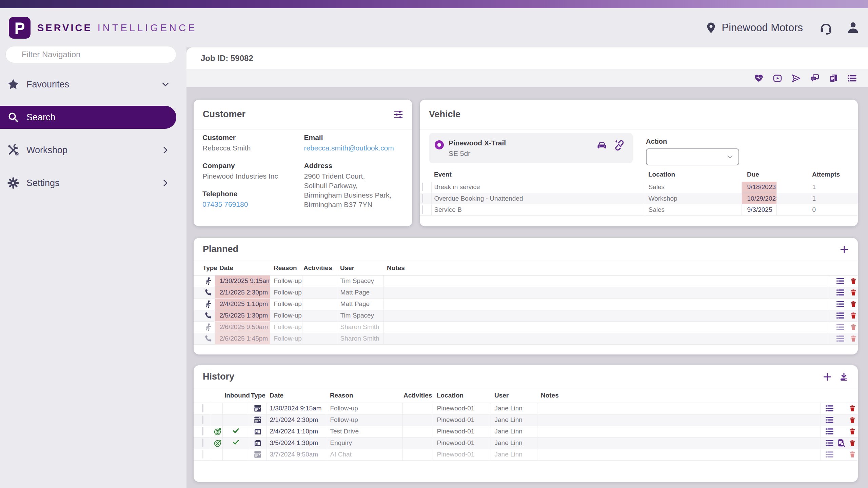 This screenshot has height=488, width=868. Describe the element at coordinates (526, 431) in the screenshot. I see `history-row: 2/4/2024 1:10pm Test Drive Pinewood-01 J…` at that location.